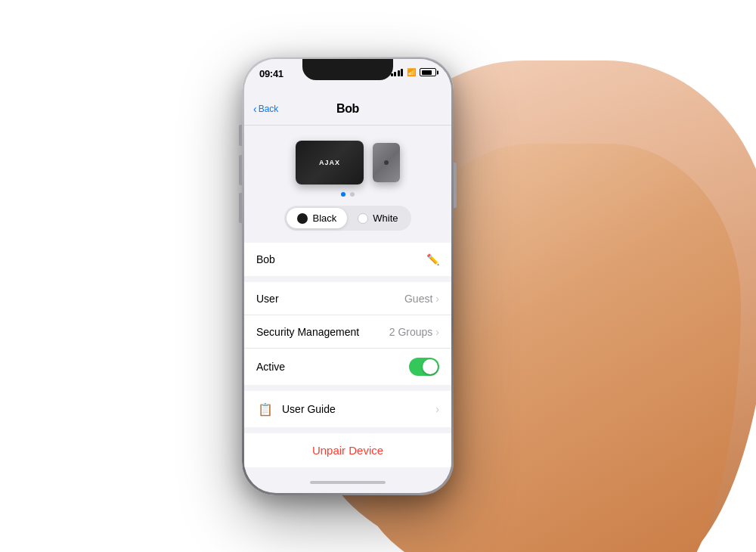 This screenshot has height=552, width=756. I want to click on user-row: User Guest ›, so click(348, 299).